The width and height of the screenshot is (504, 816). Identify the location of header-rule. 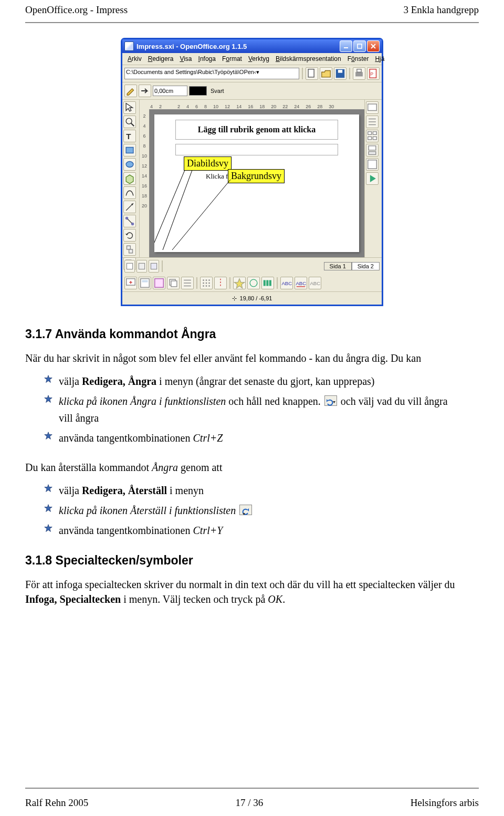
(252, 23).